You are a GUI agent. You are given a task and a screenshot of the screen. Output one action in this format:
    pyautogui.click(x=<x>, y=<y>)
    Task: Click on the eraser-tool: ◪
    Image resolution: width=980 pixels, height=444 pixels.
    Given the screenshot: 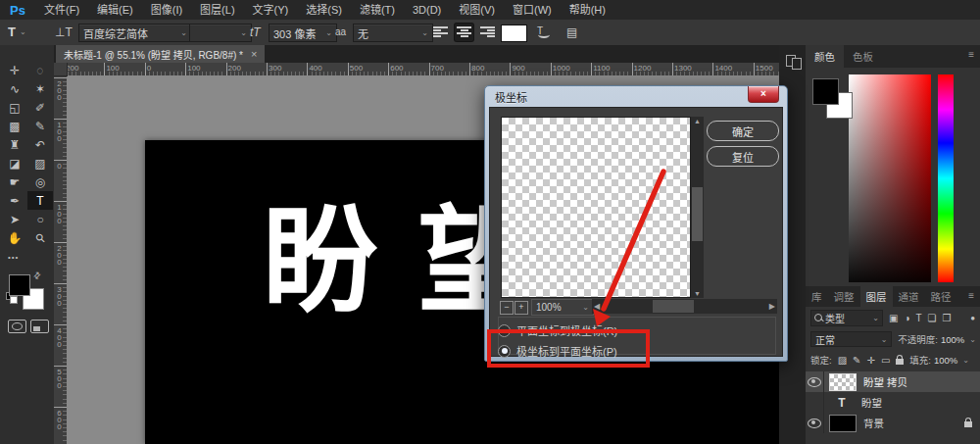 What is the action you would take?
    pyautogui.click(x=15, y=163)
    